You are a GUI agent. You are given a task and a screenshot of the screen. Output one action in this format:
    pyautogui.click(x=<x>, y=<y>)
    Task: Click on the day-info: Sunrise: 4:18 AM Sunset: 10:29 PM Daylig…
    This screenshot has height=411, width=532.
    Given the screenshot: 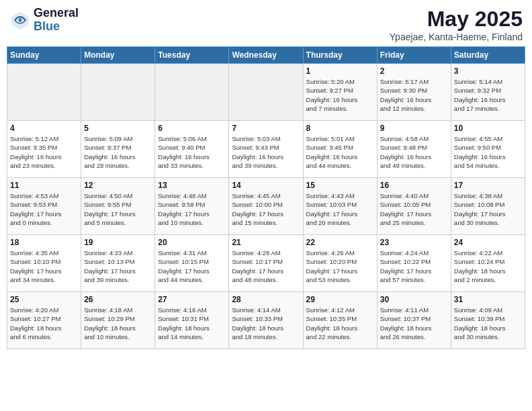 What is the action you would take?
    pyautogui.click(x=118, y=324)
    